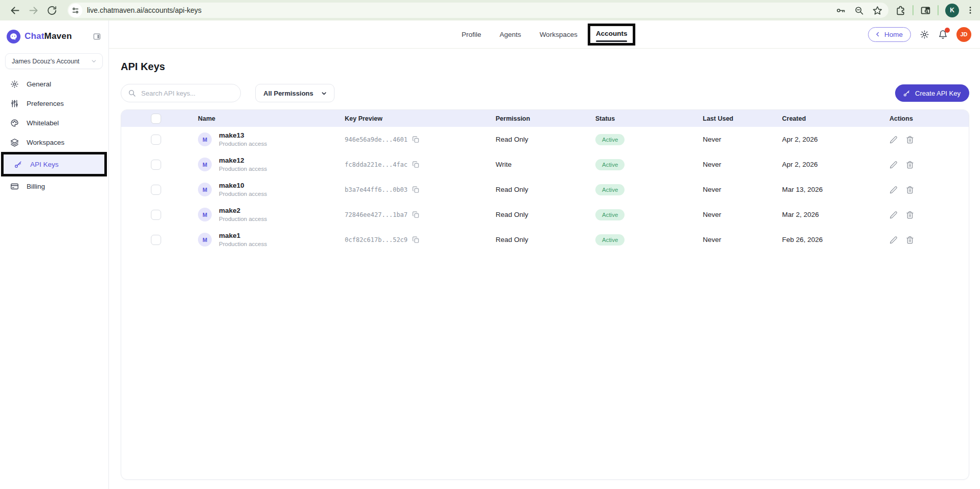 The width and height of the screenshot is (980, 489). I want to click on site-settings-icon, so click(76, 10).